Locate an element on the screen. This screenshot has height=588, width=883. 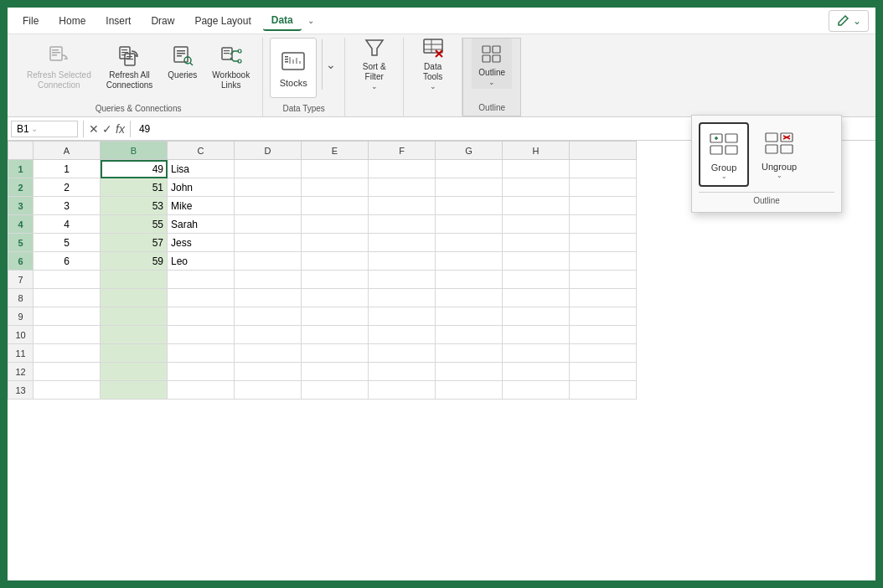
cell-6-E is located at coordinates (335, 261).